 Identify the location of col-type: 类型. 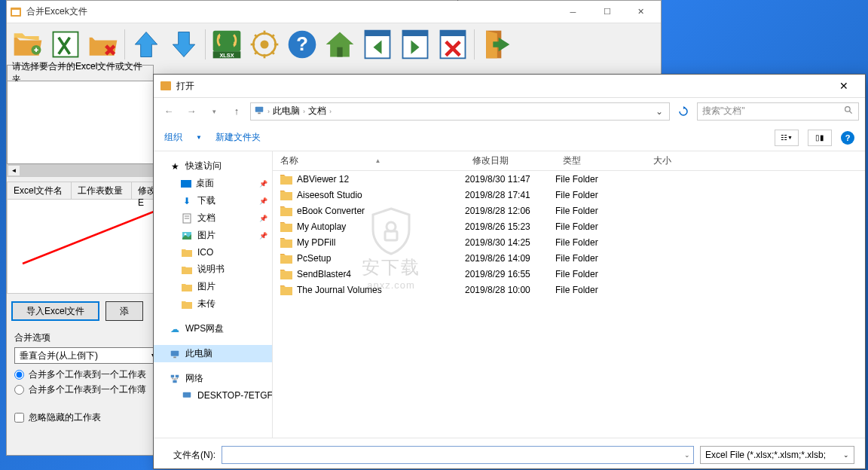
(601, 161).